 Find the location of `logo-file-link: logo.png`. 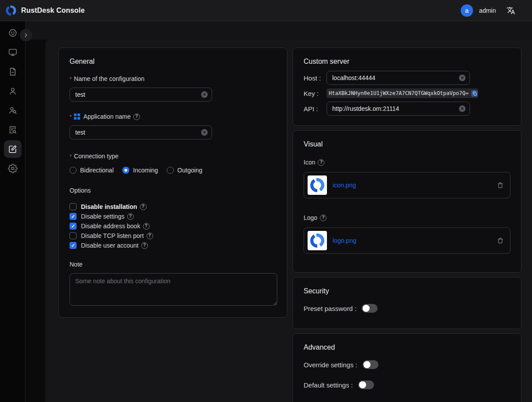

logo-file-link: logo.png is located at coordinates (345, 241).